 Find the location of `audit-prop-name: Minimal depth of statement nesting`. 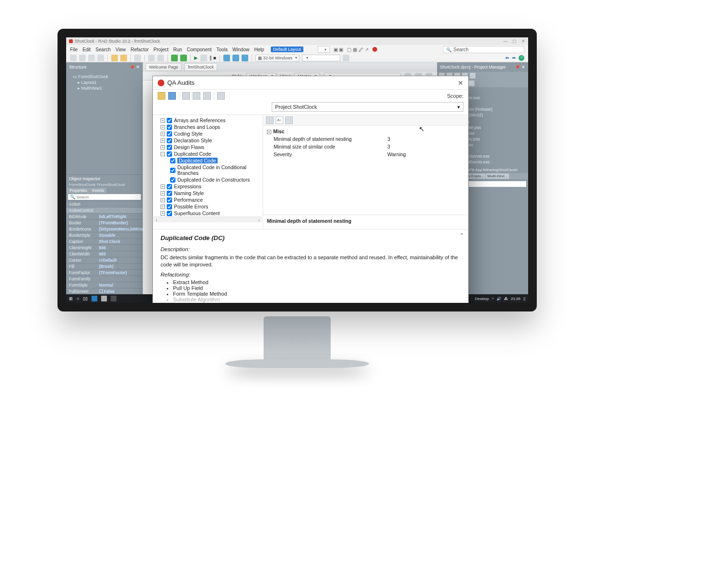

audit-prop-name: Minimal depth of statement nesting is located at coordinates (326, 139).